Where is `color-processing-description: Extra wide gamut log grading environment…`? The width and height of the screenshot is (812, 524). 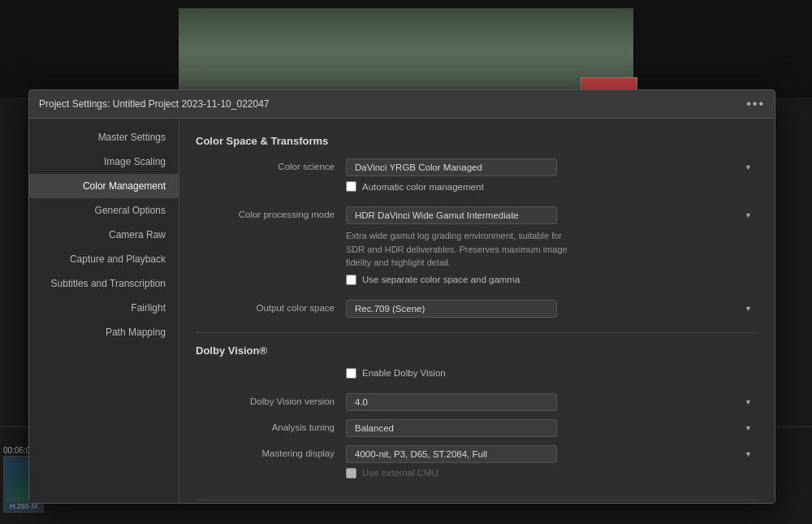 color-processing-description: Extra wide gamut log grading environment… is located at coordinates (460, 249).